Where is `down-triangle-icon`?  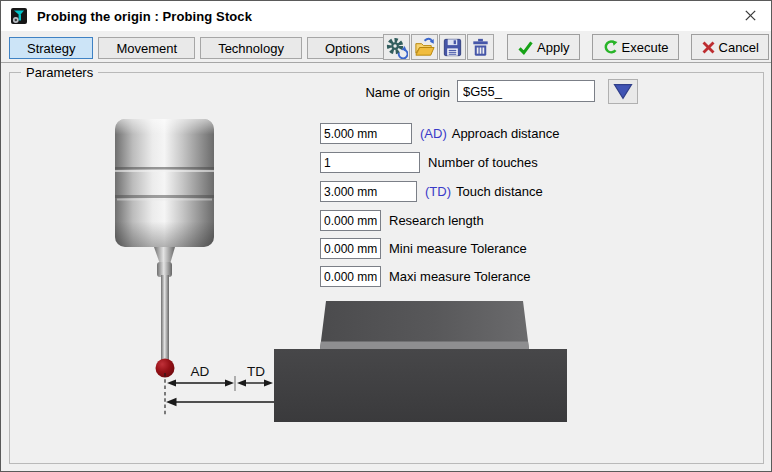 down-triangle-icon is located at coordinates (623, 92).